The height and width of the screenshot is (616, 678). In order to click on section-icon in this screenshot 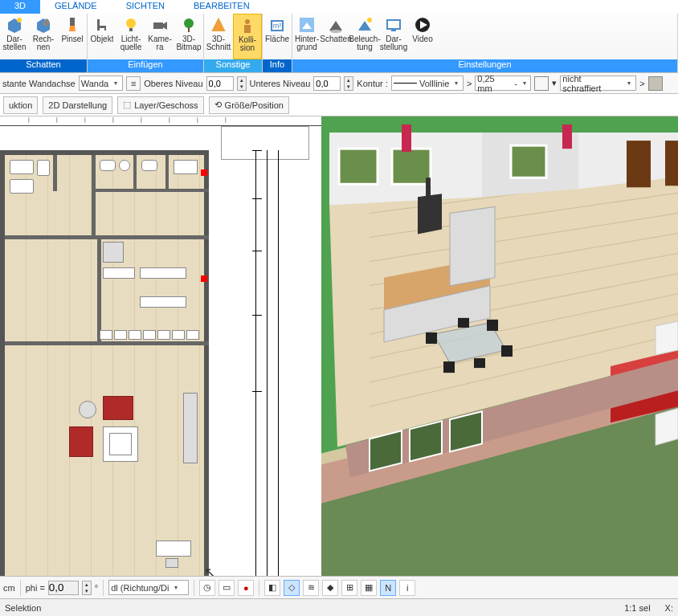, I will do `click(219, 25)`.